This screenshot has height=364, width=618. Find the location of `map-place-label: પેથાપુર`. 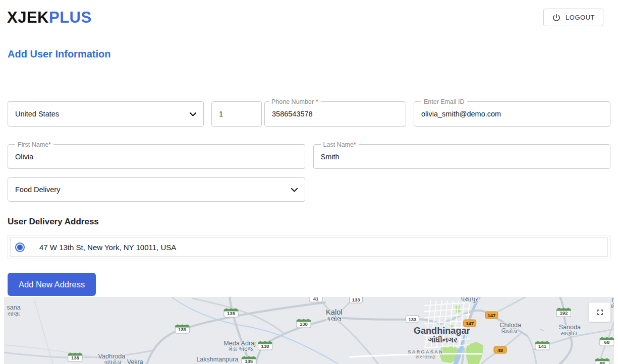

map-place-label: પેથાપુર is located at coordinates (470, 300).